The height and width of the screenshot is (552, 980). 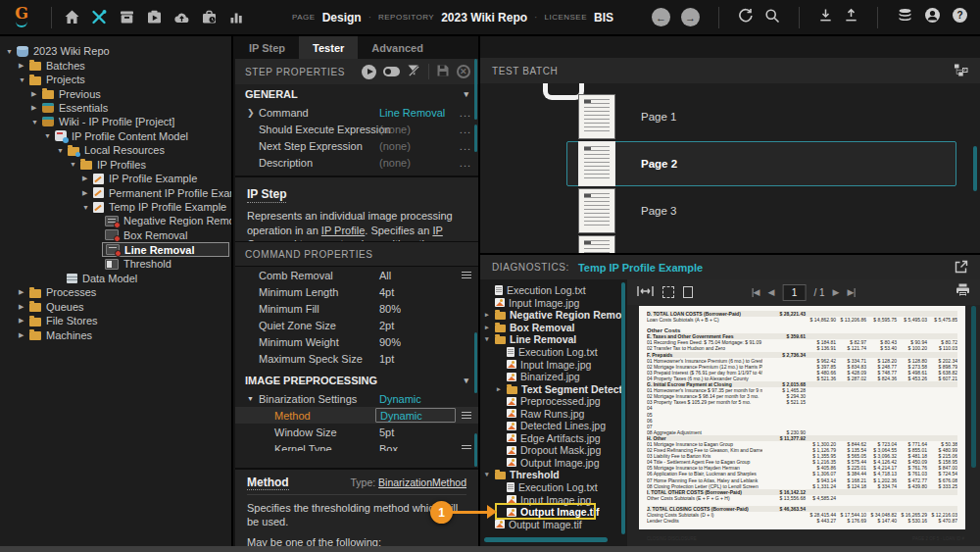 What do you see at coordinates (551, 339) in the screenshot?
I see `diag-item-line-removal: ▾Line Removal` at bounding box center [551, 339].